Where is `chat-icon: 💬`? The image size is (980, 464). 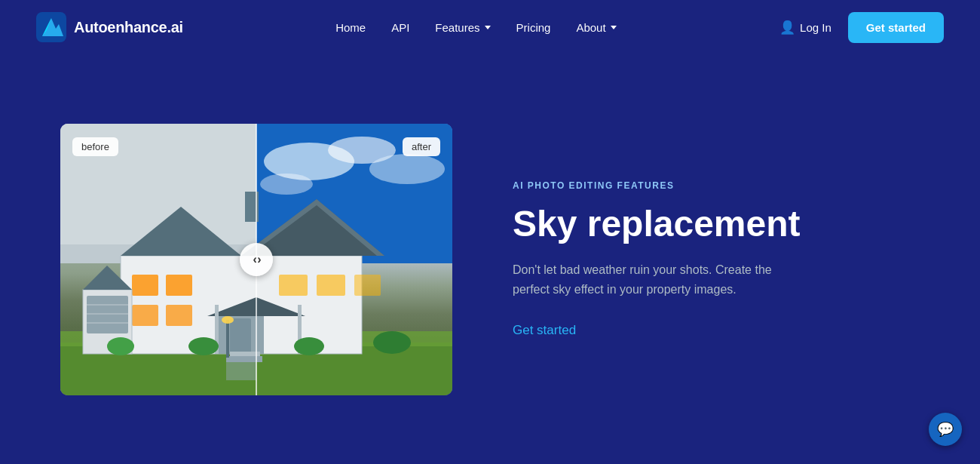
chat-icon: 💬 is located at coordinates (945, 429).